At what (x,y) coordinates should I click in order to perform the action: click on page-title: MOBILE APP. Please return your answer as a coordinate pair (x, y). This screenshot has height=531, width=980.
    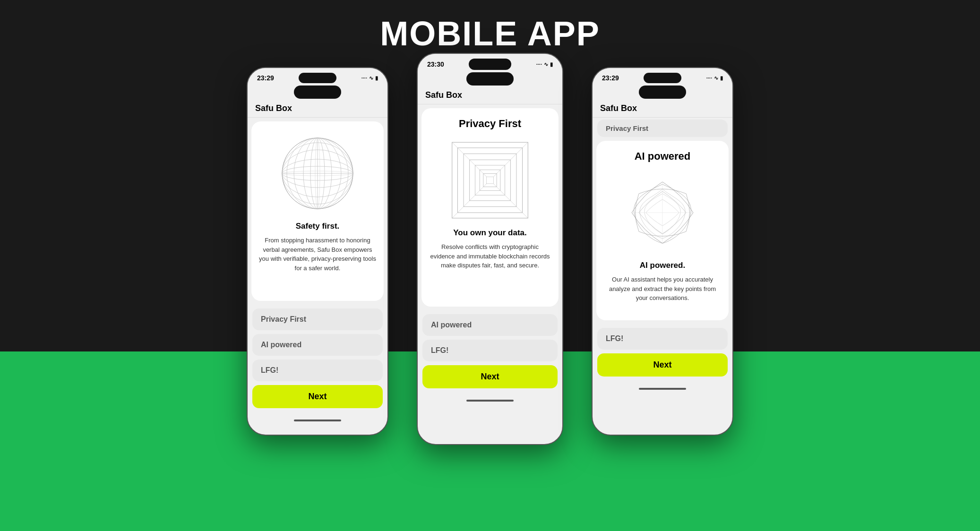
    Looking at the image, I should click on (490, 34).